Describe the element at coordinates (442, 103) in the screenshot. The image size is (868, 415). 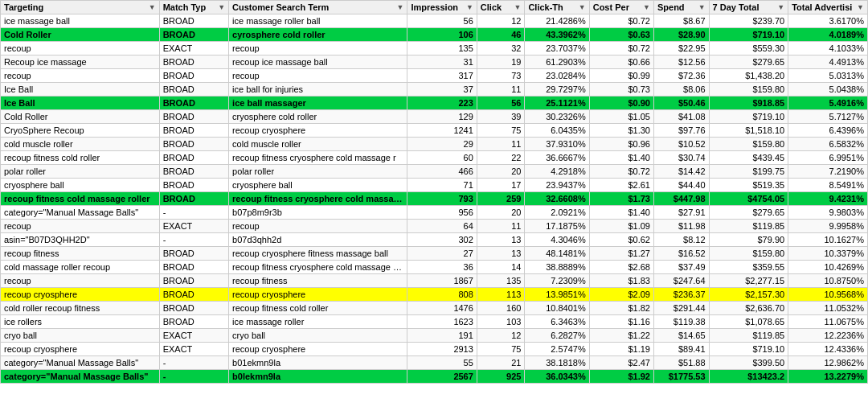
I see `cell-impressions: 223` at that location.